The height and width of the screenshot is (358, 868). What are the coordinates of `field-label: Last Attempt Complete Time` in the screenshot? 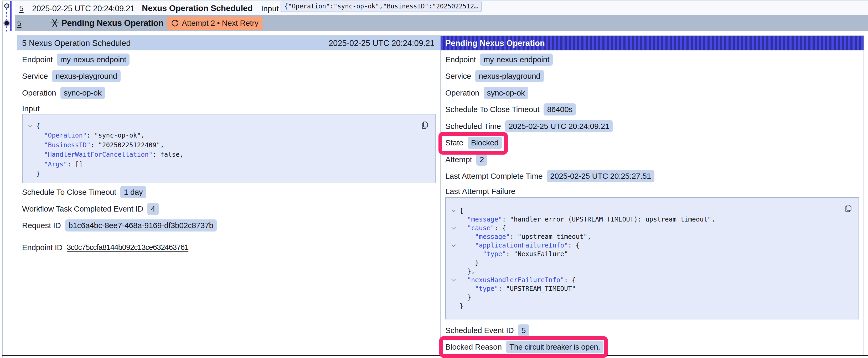 It's located at (494, 176).